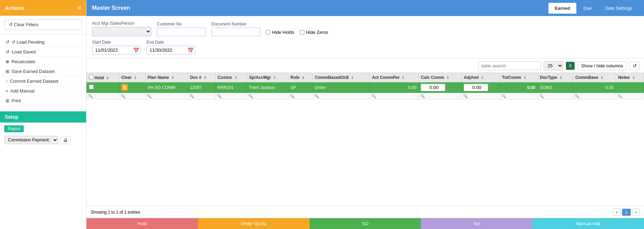 The height and width of the screenshot is (229, 644). I want to click on col-hold: Hold ⇕, so click(103, 77).